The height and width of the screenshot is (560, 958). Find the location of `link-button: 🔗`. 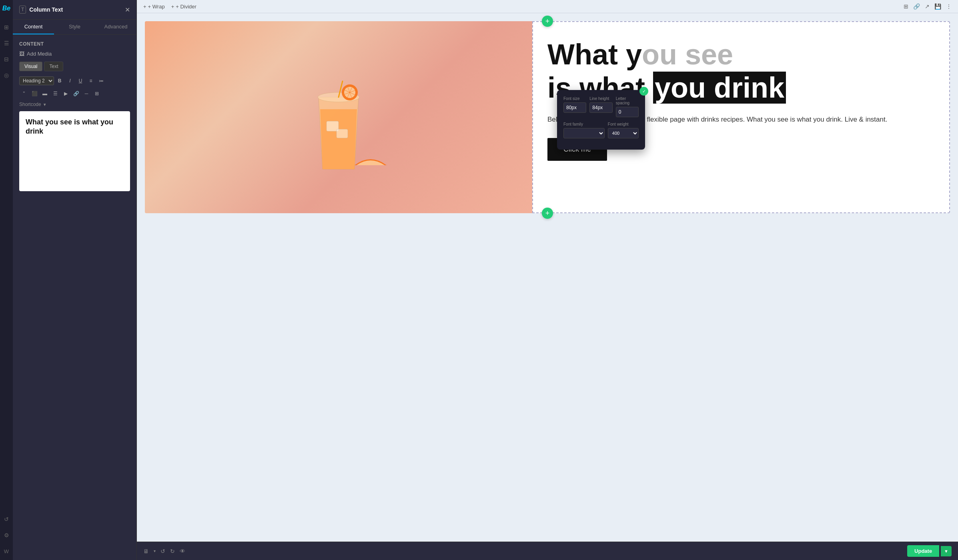

link-button: 🔗 is located at coordinates (76, 94).